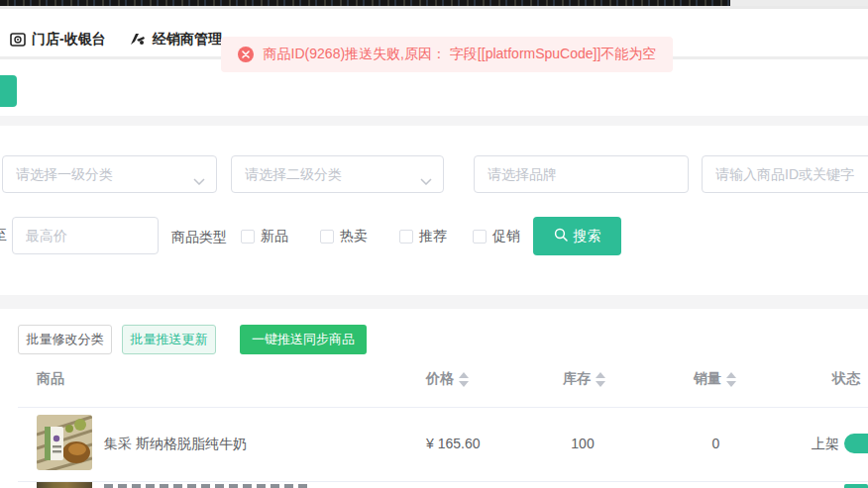 This screenshot has width=868, height=488. What do you see at coordinates (57, 40) in the screenshot?
I see `tab-store-cashier: 门店-收银台` at bounding box center [57, 40].